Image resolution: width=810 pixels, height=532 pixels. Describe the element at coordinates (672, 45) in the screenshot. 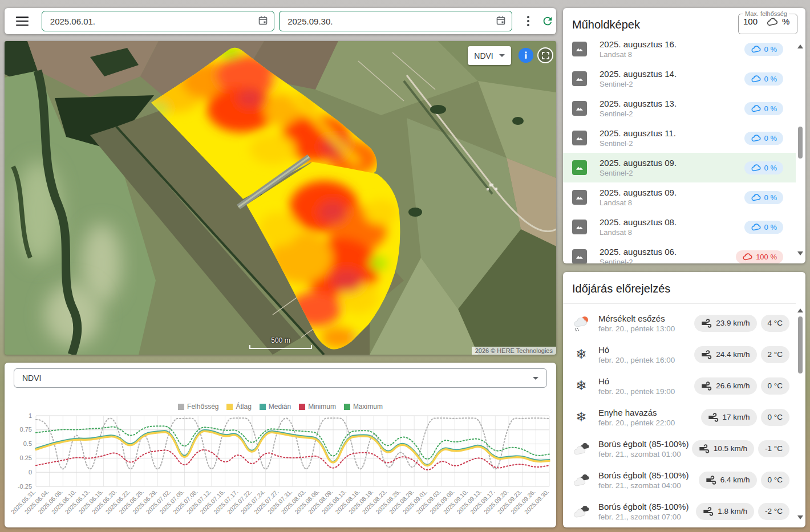

I see `satellite-date: 2025. augusztus 16.` at that location.